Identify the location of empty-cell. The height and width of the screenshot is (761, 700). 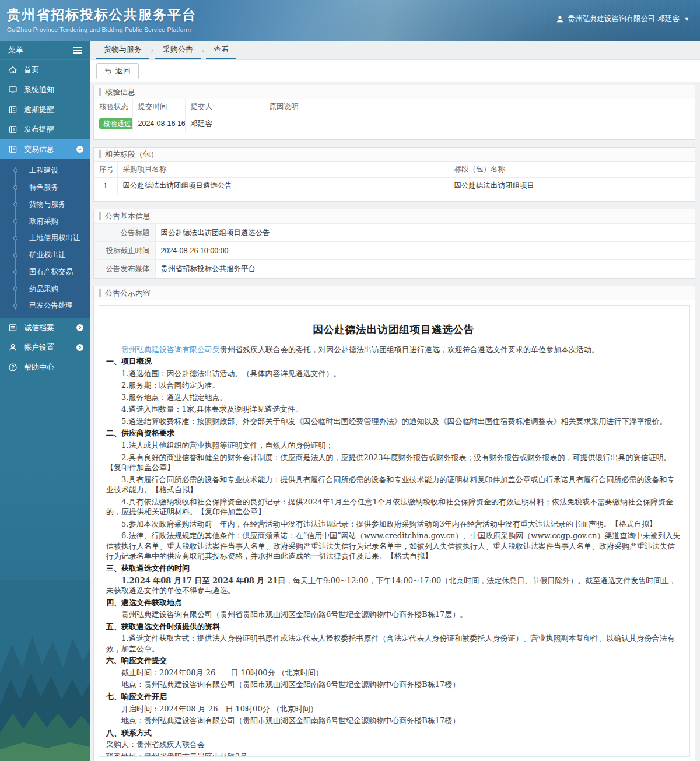
(560, 251).